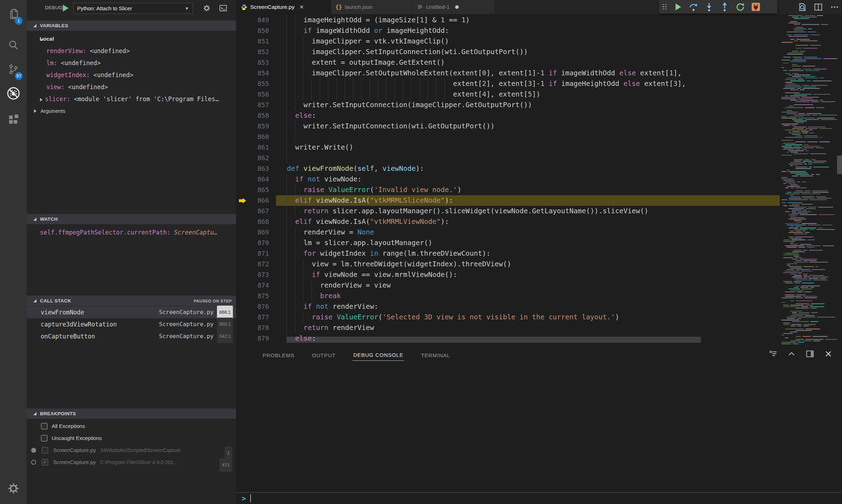  Describe the element at coordinates (539, 52) in the screenshot. I see `code-line: 852 imageClipper.SetInputConnection(wti.…` at that location.